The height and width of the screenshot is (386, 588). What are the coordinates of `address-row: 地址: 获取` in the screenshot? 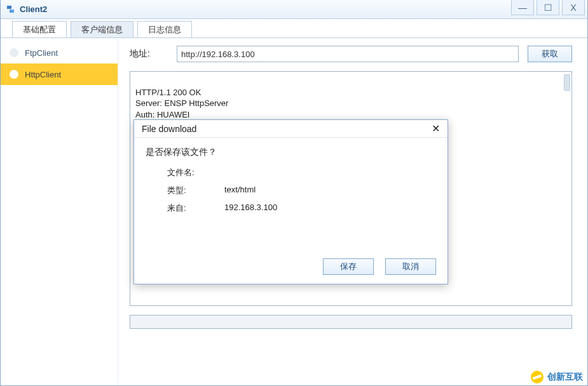 It's located at (351, 54).